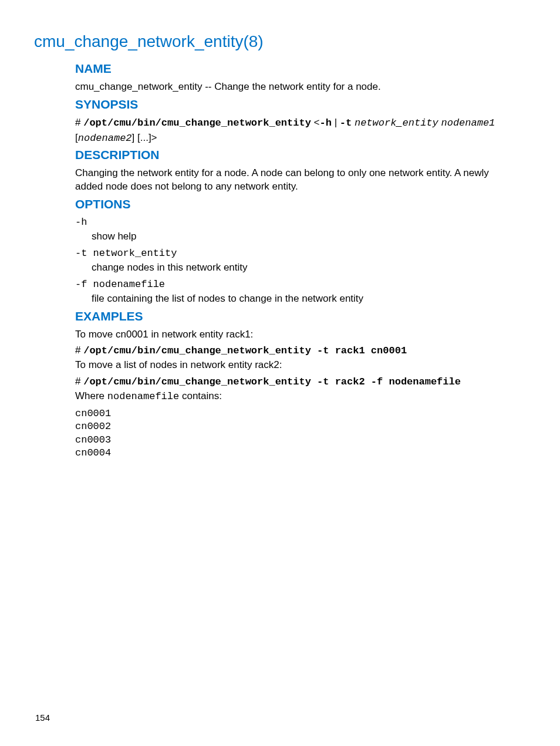  What do you see at coordinates (305, 299) in the screenshot?
I see `option-def-f: file containing the list of nodes to cha…` at bounding box center [305, 299].